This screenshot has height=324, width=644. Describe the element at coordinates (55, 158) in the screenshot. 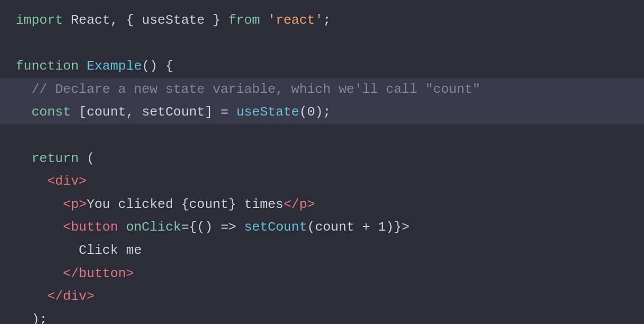

I see `token: return` at that location.